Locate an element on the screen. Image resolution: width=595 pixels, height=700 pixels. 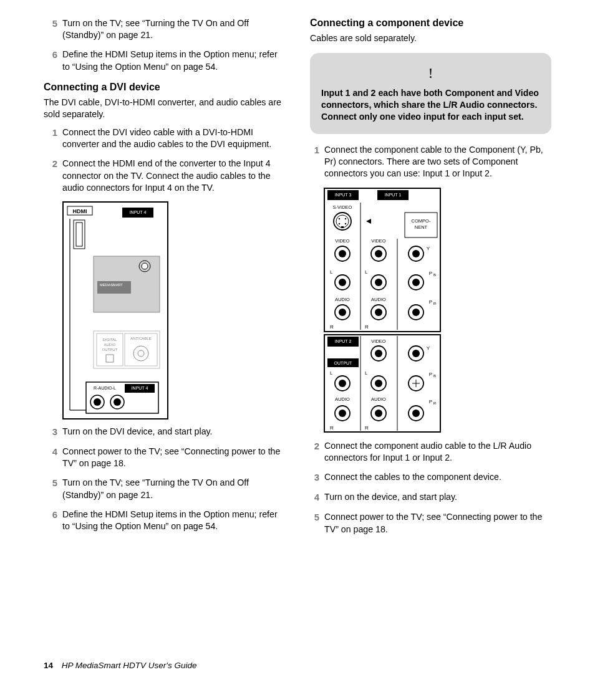
label-svideo: S-VIDEO is located at coordinates (343, 207).